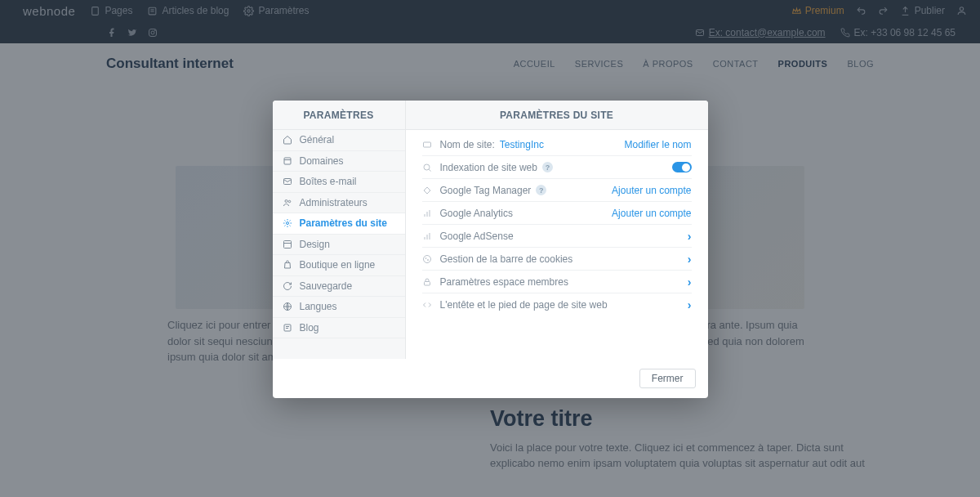 This screenshot has width=980, height=497. Describe the element at coordinates (652, 190) in the screenshot. I see `gtm-add-link: Ajouter un compte` at that location.